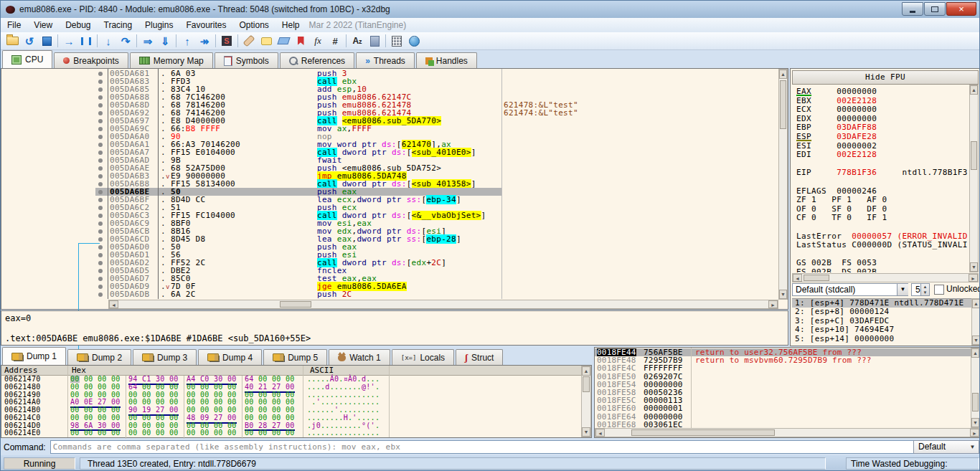 The width and height of the screenshot is (980, 471). What do you see at coordinates (204, 41) in the screenshot?
I see `run-to-user-code-icon: ↠` at bounding box center [204, 41].